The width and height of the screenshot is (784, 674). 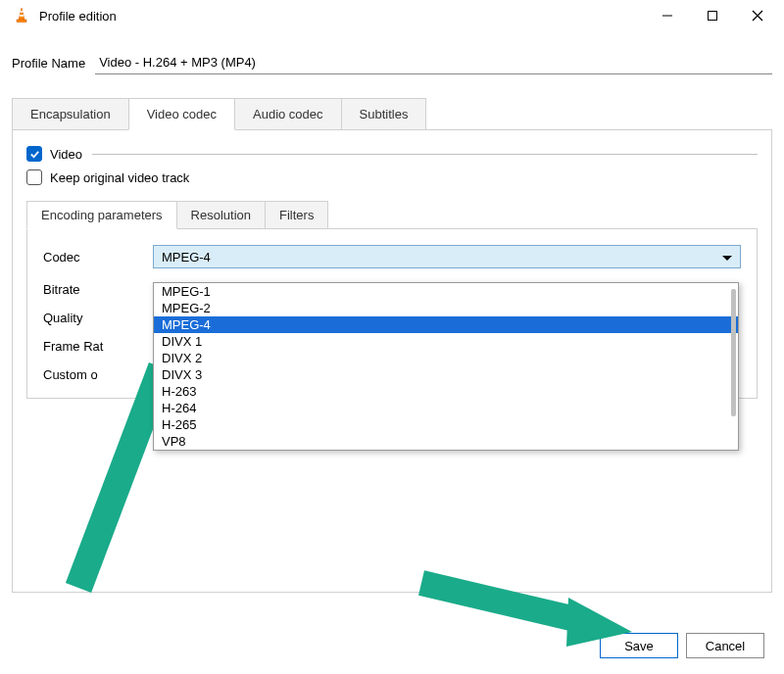 What do you see at coordinates (392, 63) in the screenshot?
I see `profile-name-row: Profile Name` at bounding box center [392, 63].